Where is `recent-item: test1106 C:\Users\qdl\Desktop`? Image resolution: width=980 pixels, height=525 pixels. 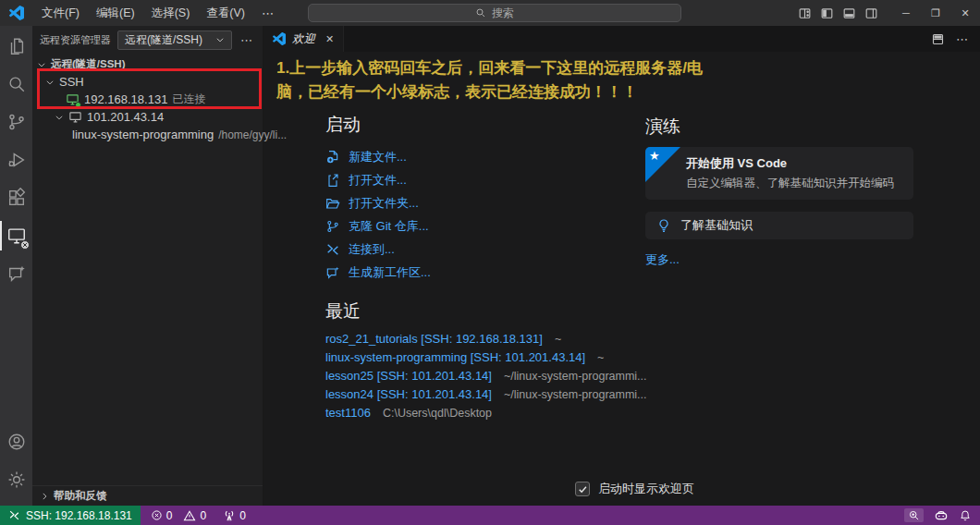 recent-item: test1106 C:\Users\qdl\Desktop is located at coordinates (485, 415).